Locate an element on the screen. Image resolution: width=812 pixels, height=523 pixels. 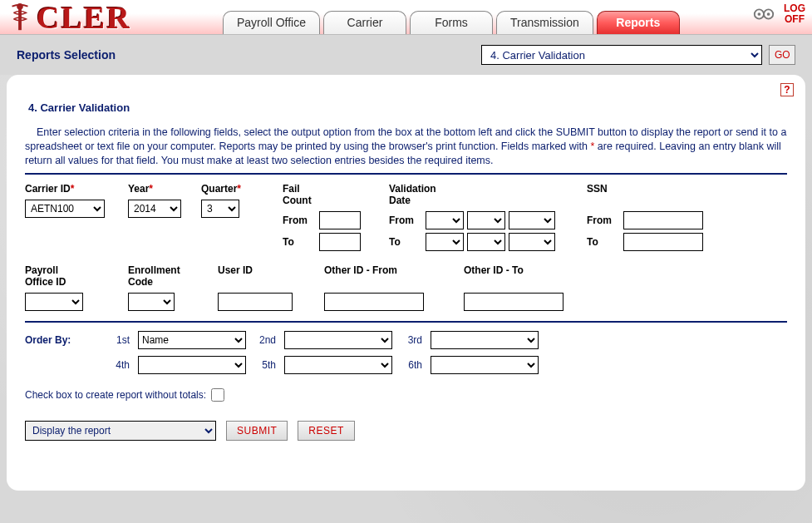
year-select: 2014 is located at coordinates (155, 209).